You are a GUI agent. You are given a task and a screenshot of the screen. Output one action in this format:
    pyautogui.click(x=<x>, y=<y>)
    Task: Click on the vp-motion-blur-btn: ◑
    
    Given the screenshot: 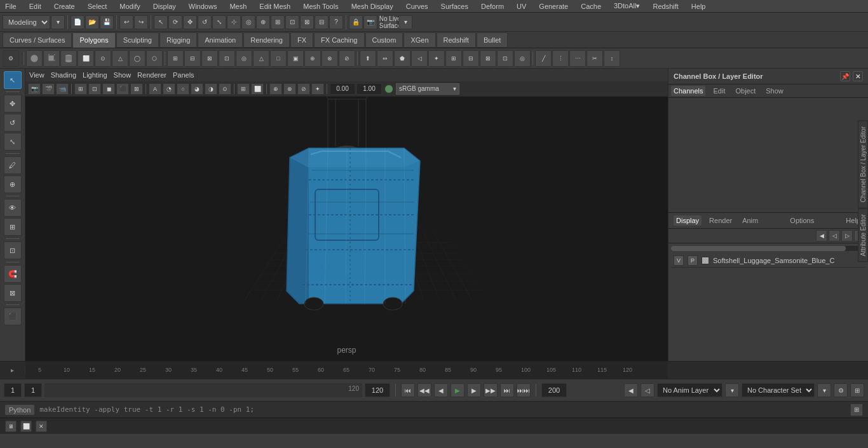 What is the action you would take?
    pyautogui.click(x=211, y=89)
    